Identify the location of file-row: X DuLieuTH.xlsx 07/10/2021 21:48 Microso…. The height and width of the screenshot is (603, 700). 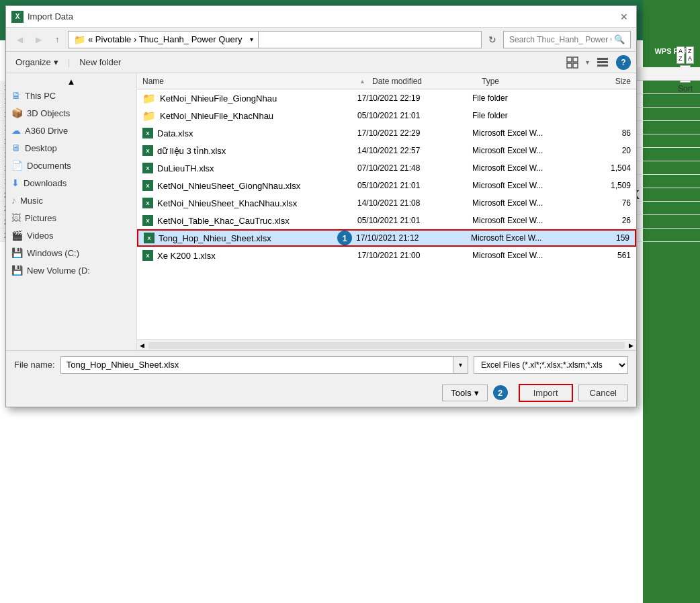
(387, 168).